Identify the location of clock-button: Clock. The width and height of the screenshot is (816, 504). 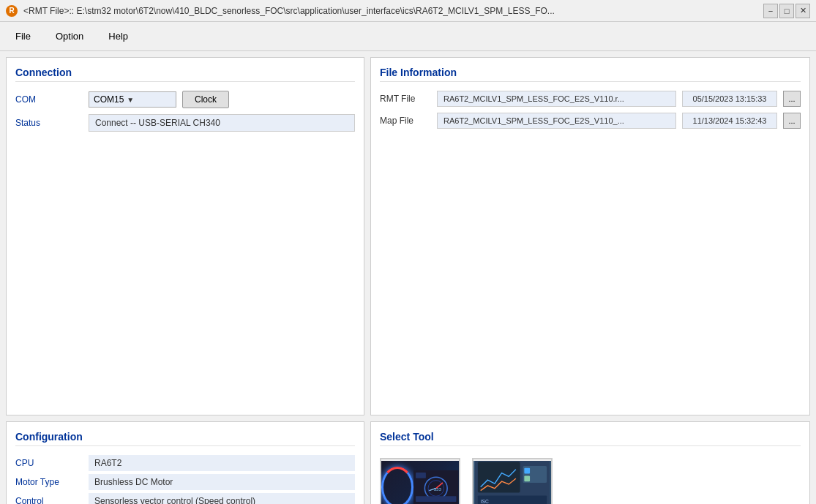
(206, 99).